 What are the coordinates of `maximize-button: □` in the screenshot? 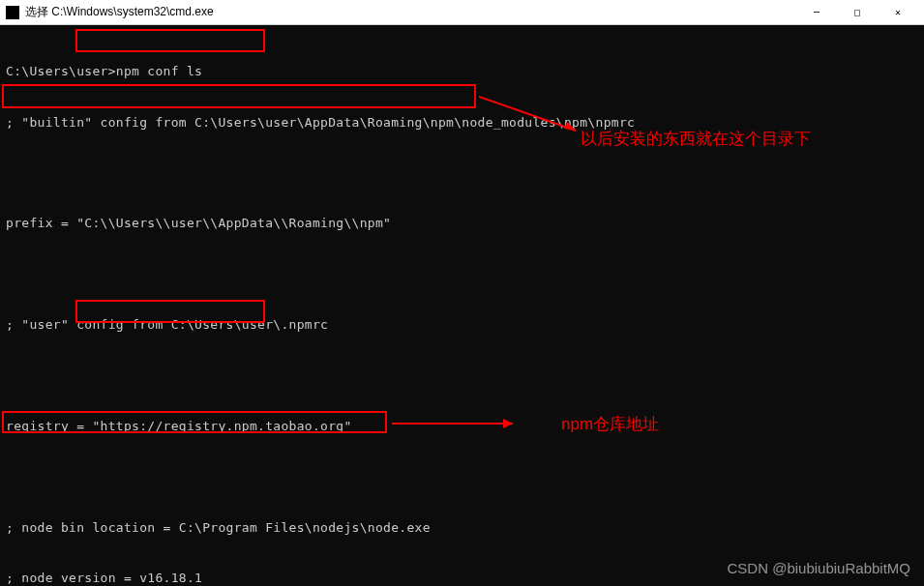 It's located at (857, 13).